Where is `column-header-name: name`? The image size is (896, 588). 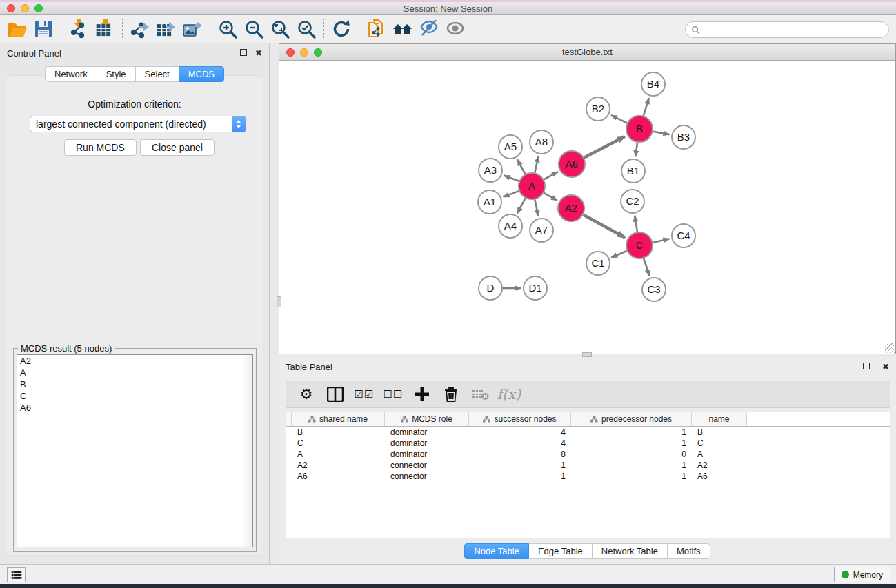
column-header-name: name is located at coordinates (719, 419).